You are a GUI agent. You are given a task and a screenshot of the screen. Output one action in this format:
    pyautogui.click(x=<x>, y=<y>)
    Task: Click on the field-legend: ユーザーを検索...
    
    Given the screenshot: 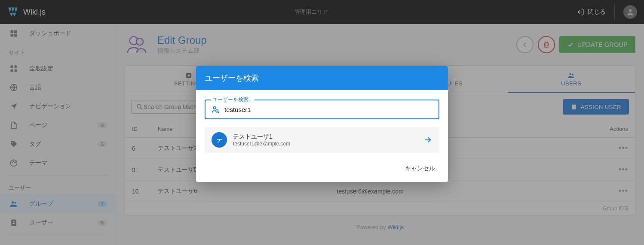 What is the action you would take?
    pyautogui.click(x=233, y=100)
    